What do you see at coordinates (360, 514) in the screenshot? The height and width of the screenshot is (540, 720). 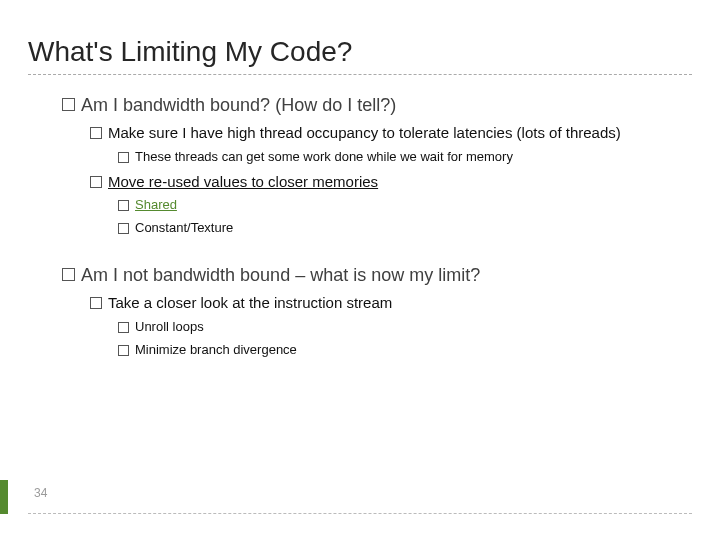 I see `footer-divider` at bounding box center [360, 514].